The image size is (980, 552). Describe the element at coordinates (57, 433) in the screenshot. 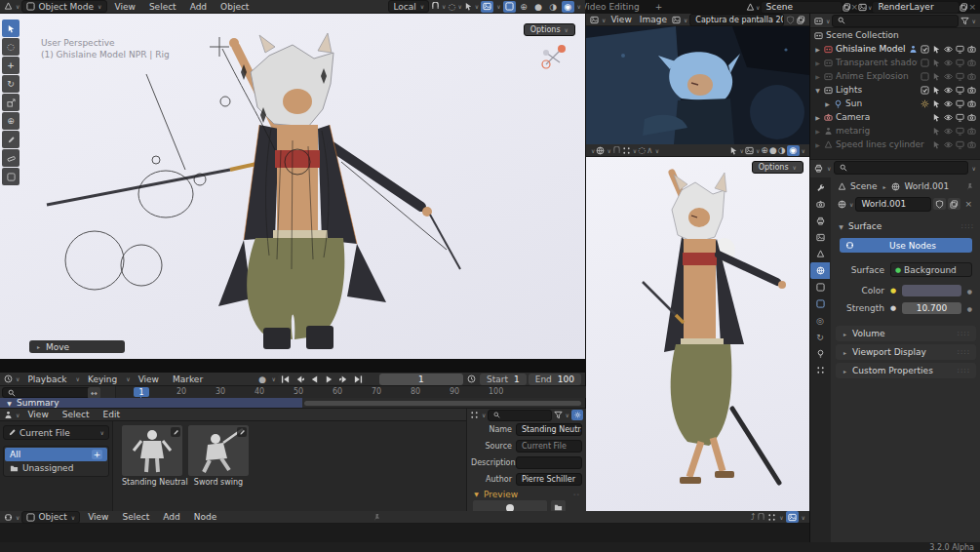

I see `asset-library-dropdown: Current File∨` at that location.